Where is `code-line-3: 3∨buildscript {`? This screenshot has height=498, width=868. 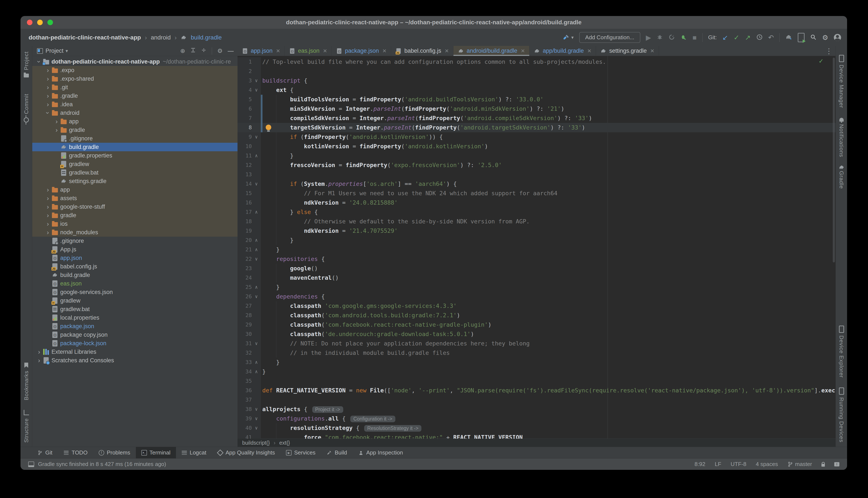 code-line-3: 3∨buildscript { is located at coordinates (537, 81).